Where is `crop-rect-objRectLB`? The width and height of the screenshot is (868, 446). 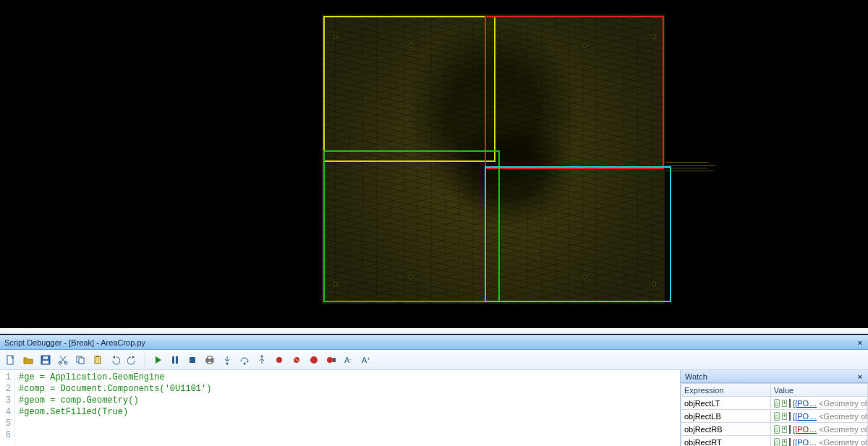
crop-rect-objRectLB is located at coordinates (412, 226).